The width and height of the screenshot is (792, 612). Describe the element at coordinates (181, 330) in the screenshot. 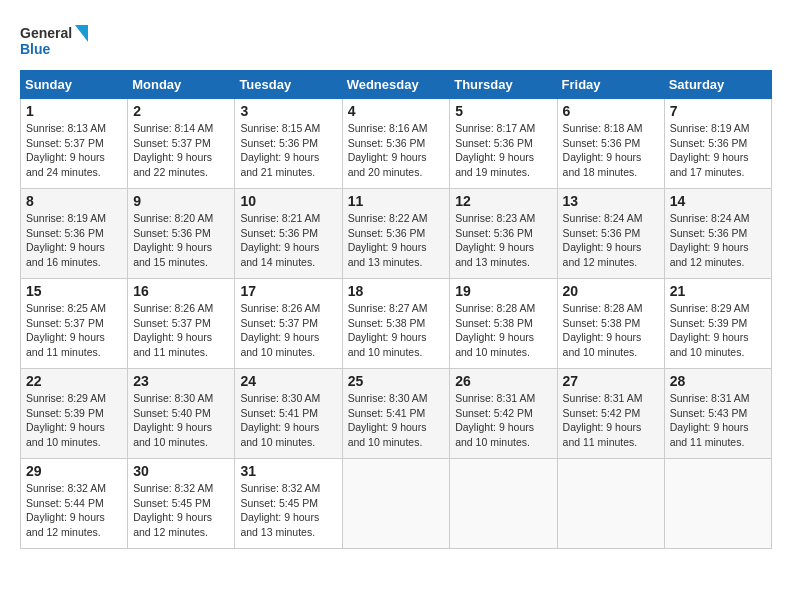

I see `day-info: Sunrise: 8:26 AMSunset: 5:37 PMDaylight:…` at that location.